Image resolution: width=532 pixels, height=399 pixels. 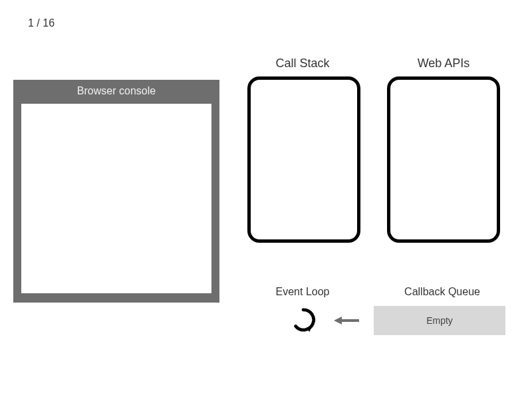 I want to click on page-counter: 1 / 16, so click(x=41, y=23).